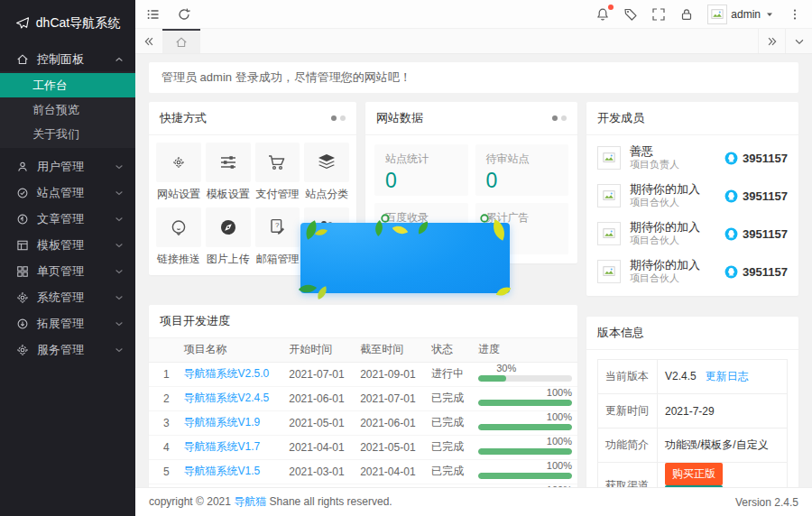 The width and height of the screenshot is (812, 516). What do you see at coordinates (278, 238) in the screenshot?
I see `quick-action-email-mgmt: ?邮箱管理` at bounding box center [278, 238].